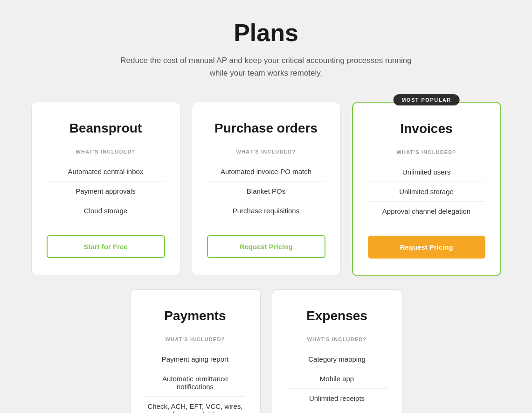  I want to click on list-item: Approval channel delegation, so click(427, 211).